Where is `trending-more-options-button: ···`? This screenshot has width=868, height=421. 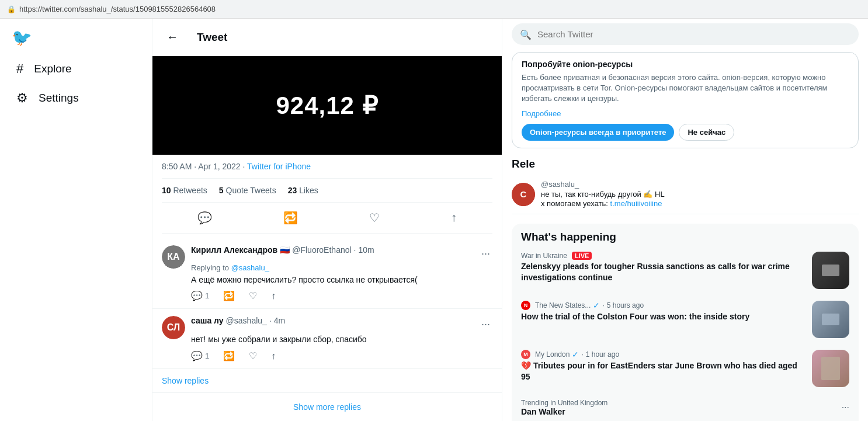
trending-more-options-button: ··· is located at coordinates (846, 408).